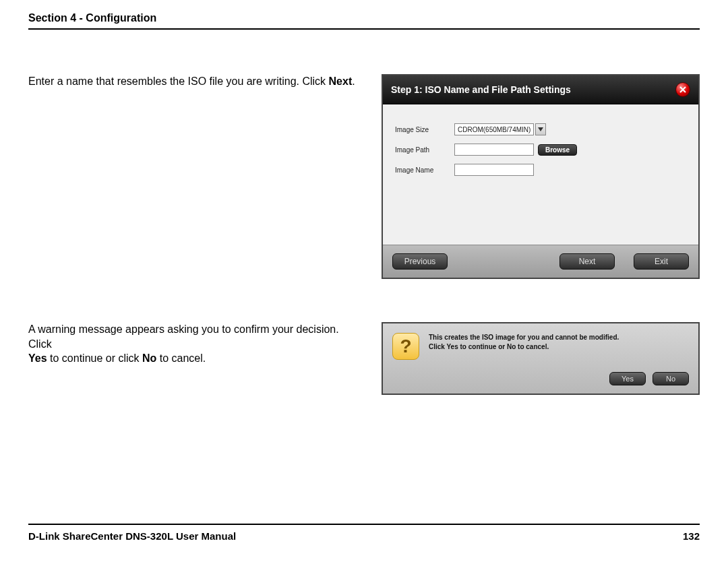  What do you see at coordinates (541, 129) in the screenshot?
I see `dropdown-arrow-icon` at bounding box center [541, 129].